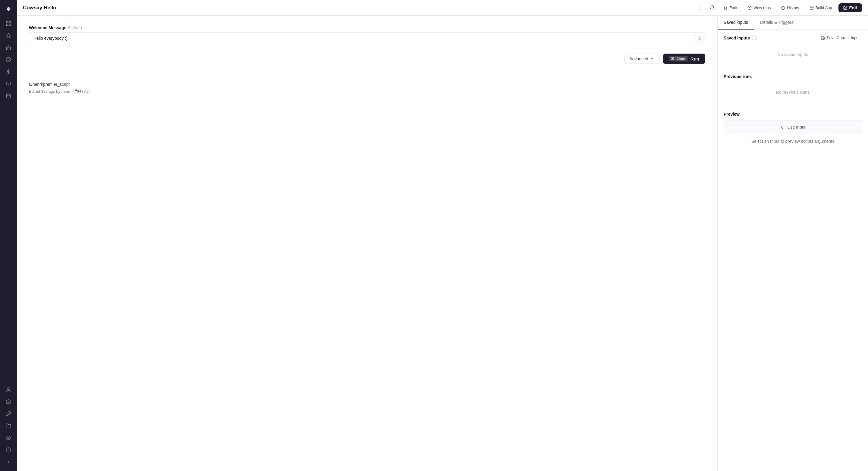 Image resolution: width=868 pixels, height=471 pixels. I want to click on tab-details-triggers: Details & Triggers, so click(777, 23).